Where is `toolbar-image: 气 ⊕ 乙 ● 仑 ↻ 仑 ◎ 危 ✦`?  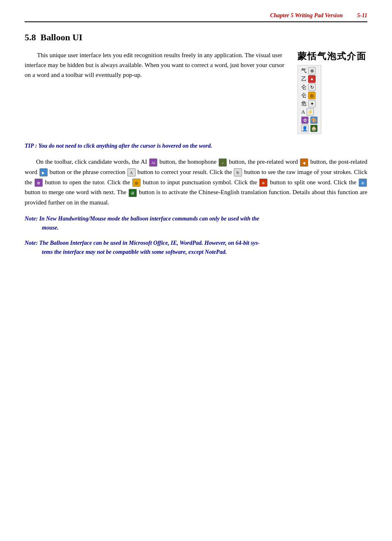 toolbar-image: 气 ⊕ 乙 ● 仑 ↻ 仑 ◎ 危 ✦ is located at coordinates (309, 100).